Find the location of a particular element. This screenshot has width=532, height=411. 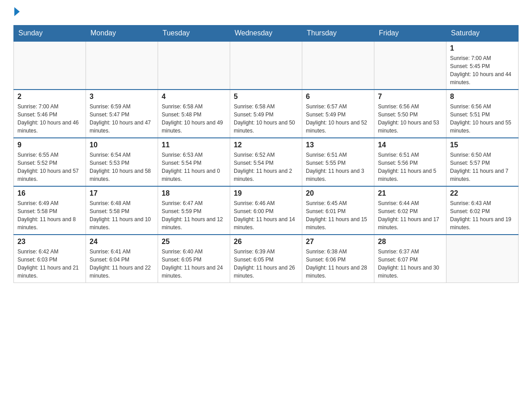

calendar-cell: 23Sunrise: 6:42 AM Sunset: 6:03 PM Dayli… is located at coordinates (50, 259).